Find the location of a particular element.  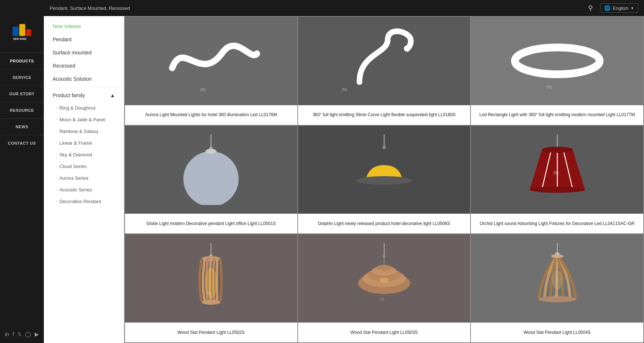

product-family-label: Product family is located at coordinates (69, 95).